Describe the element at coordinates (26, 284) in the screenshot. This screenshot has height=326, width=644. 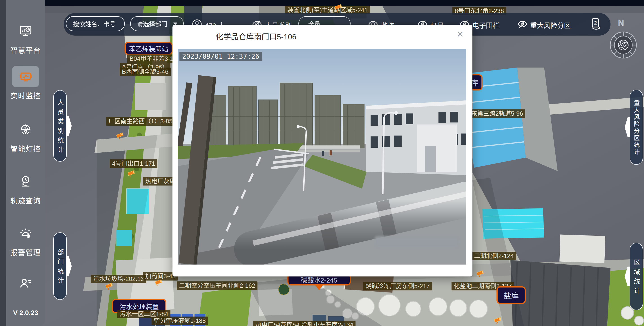
I see `personnel-icon` at that location.